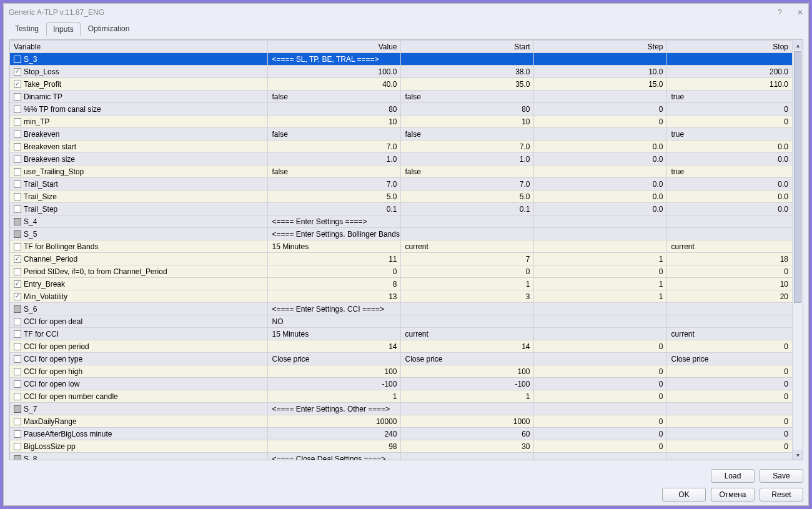  I want to click on table-row: S_8<==== Close Deal Settings ====>, so click(401, 457).